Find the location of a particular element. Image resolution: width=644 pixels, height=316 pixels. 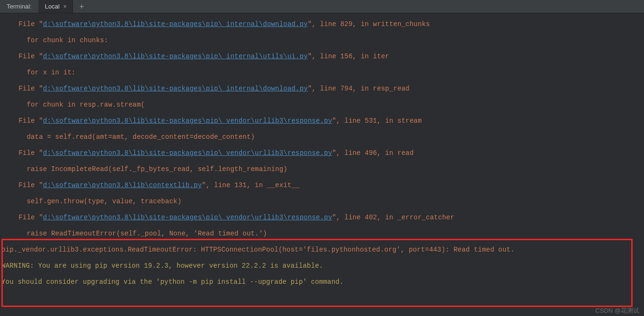

terminal-title: Terminal: is located at coordinates (19, 7).